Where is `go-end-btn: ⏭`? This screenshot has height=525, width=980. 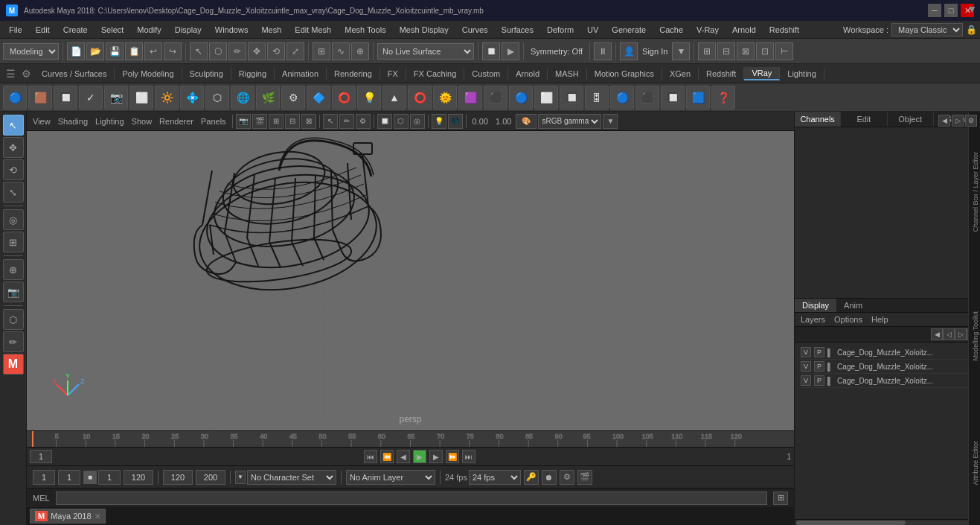 go-end-btn: ⏭ is located at coordinates (469, 456).